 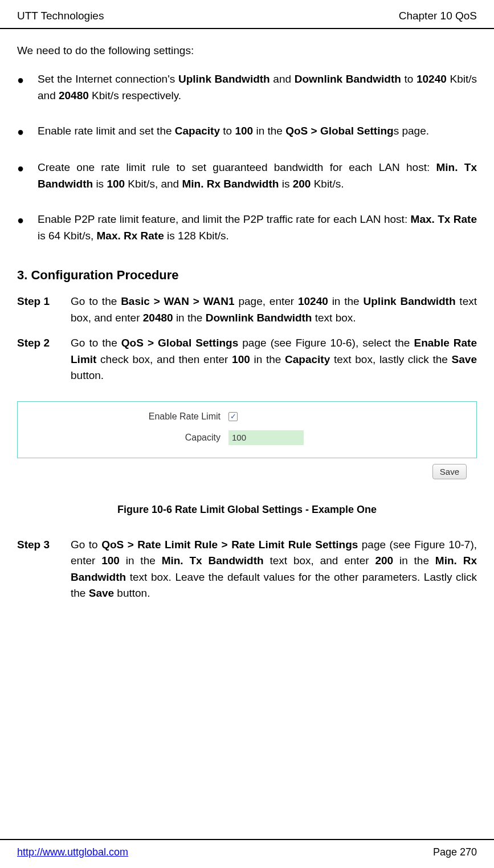 I want to click on step-2: Step 2 Go to the QoS > Global Settings p…, so click(x=247, y=360).